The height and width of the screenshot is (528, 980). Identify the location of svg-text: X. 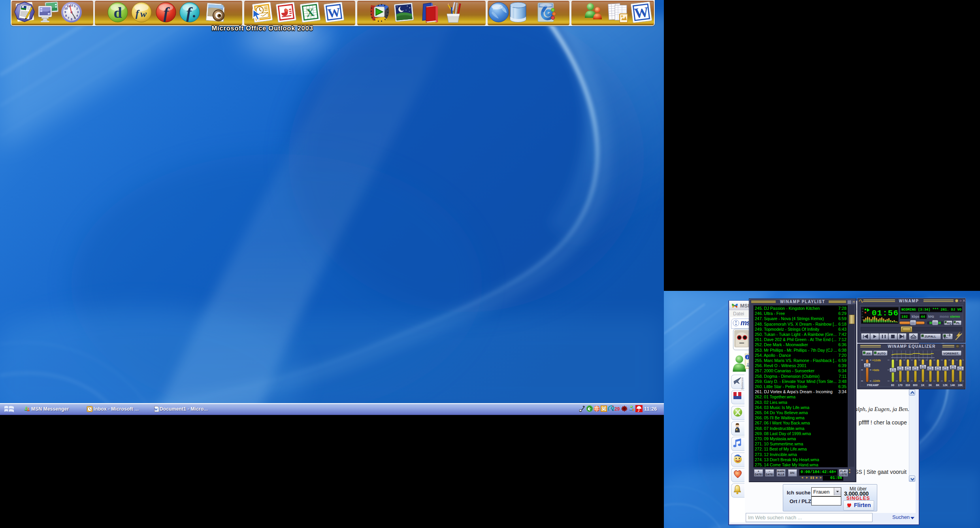
(310, 13).